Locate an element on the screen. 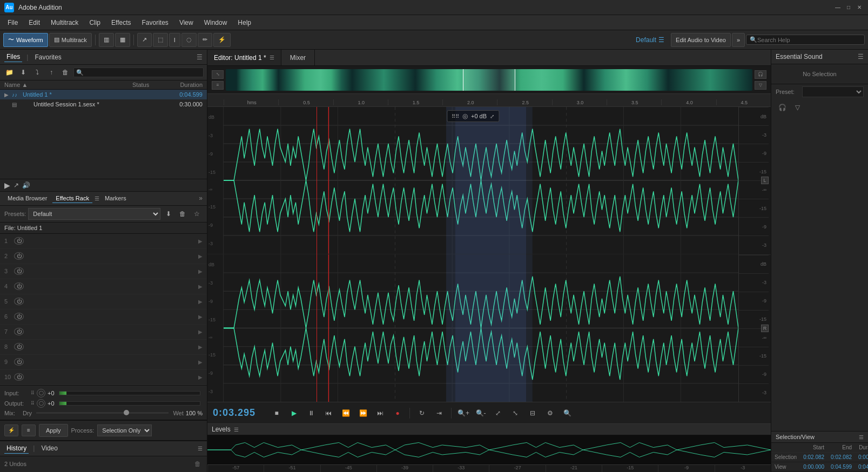 The image size is (868, 472). to-start-button: ⏮ is located at coordinates (328, 413).